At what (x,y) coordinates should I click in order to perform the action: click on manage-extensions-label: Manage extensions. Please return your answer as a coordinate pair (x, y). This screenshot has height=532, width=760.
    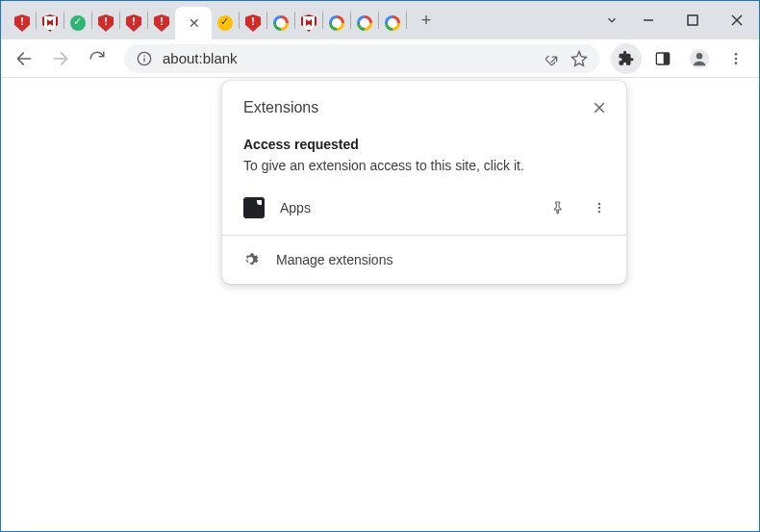
    Looking at the image, I should click on (335, 260).